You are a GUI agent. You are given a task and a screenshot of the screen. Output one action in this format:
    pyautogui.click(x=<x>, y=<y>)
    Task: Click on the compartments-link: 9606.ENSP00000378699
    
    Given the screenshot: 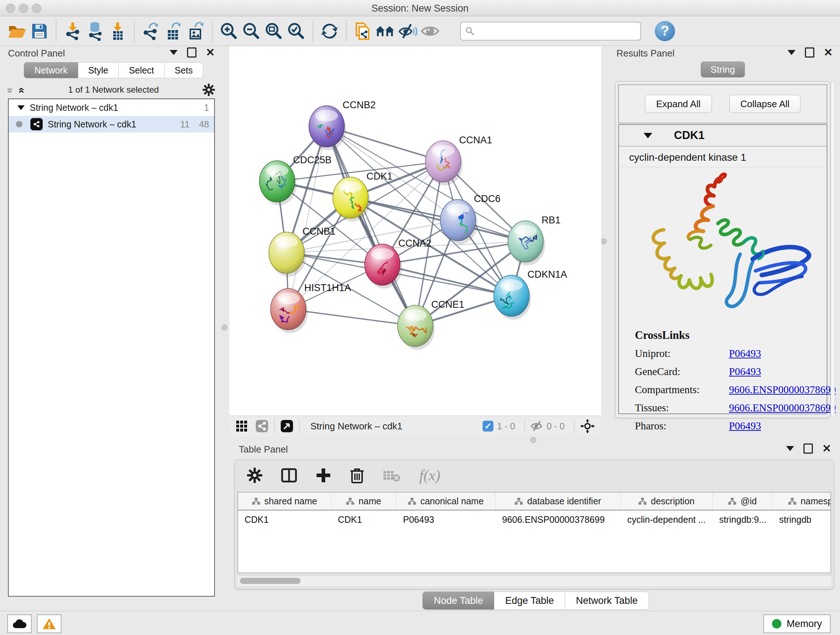 What is the action you would take?
    pyautogui.click(x=783, y=390)
    